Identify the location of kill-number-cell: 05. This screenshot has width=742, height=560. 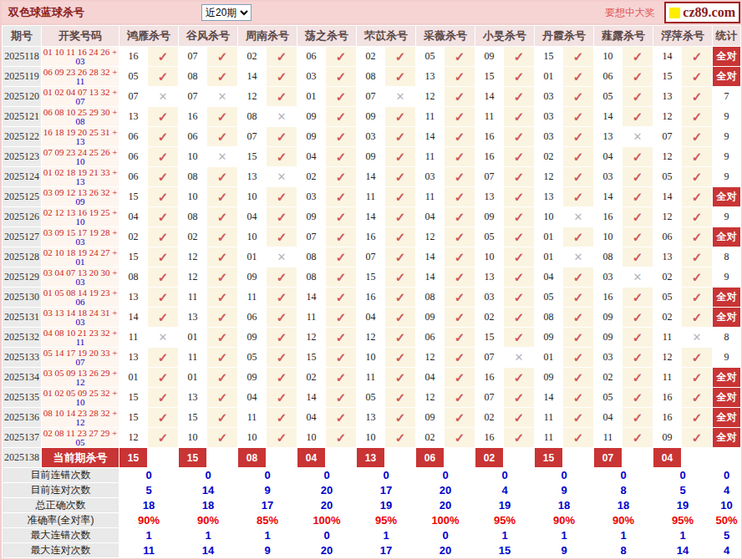
(548, 298).